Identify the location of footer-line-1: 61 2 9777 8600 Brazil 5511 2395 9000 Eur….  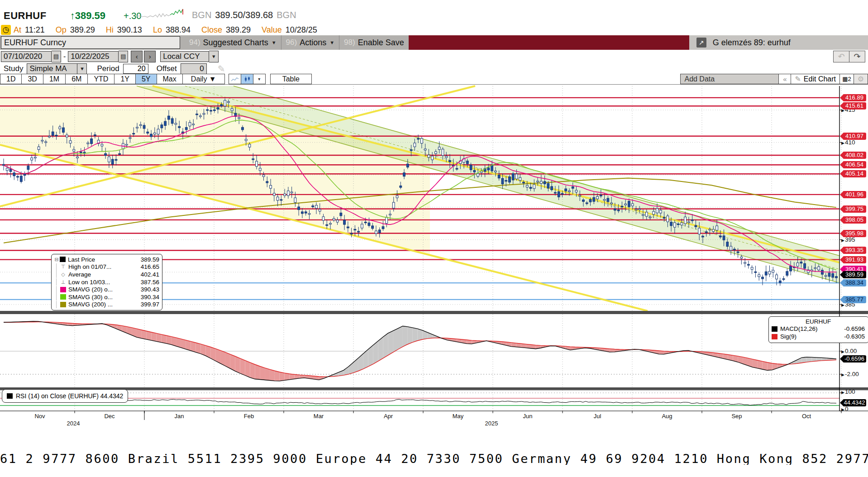
(434, 459).